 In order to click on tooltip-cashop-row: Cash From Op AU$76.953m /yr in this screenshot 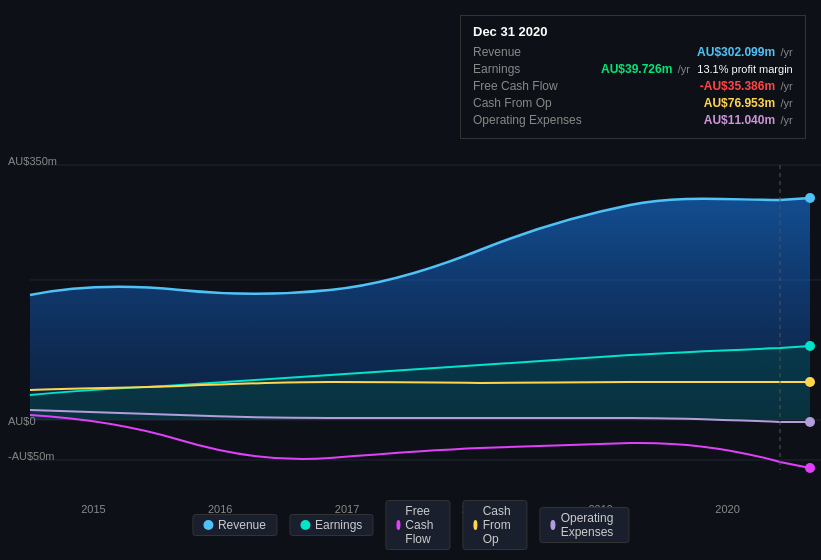, I will do `click(633, 103)`.